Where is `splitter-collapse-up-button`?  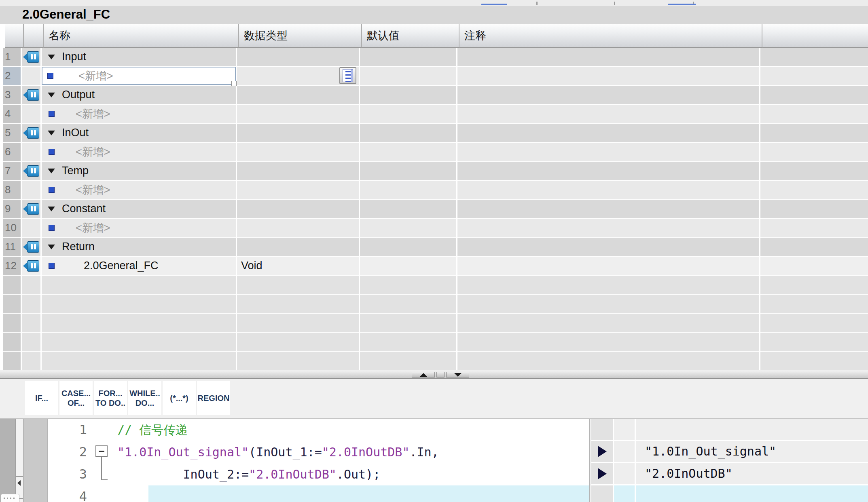
splitter-collapse-up-button is located at coordinates (423, 375).